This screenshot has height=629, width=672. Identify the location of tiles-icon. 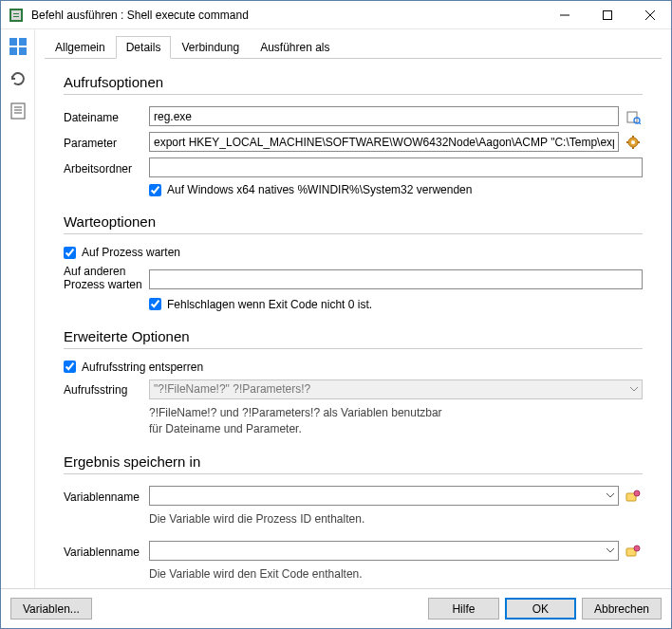
(18, 46).